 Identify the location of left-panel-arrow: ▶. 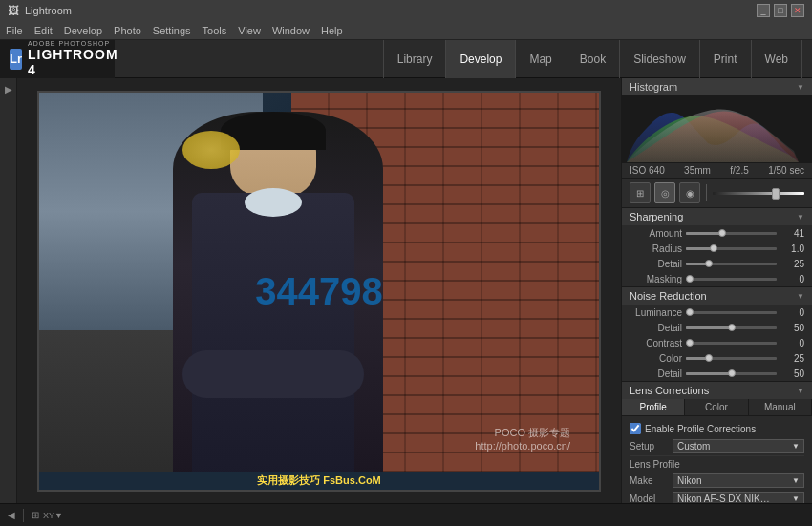
(9, 90).